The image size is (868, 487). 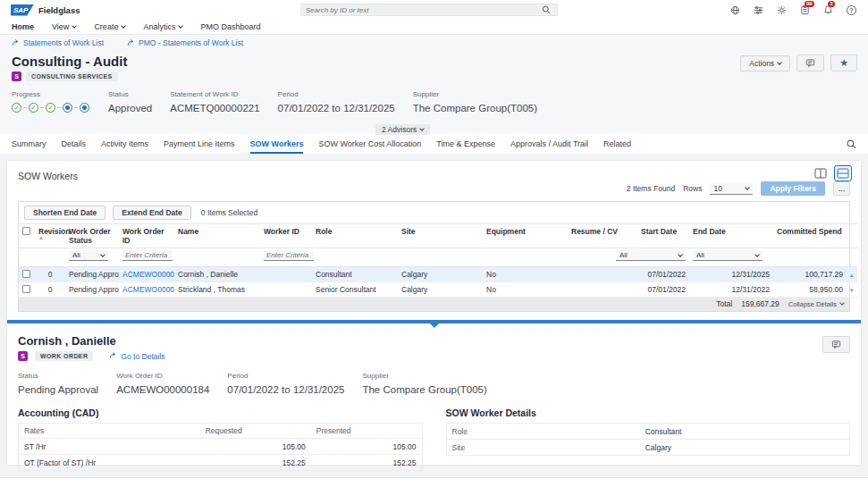 What do you see at coordinates (843, 173) in the screenshot?
I see `horizontal-split-view-icon` at bounding box center [843, 173].